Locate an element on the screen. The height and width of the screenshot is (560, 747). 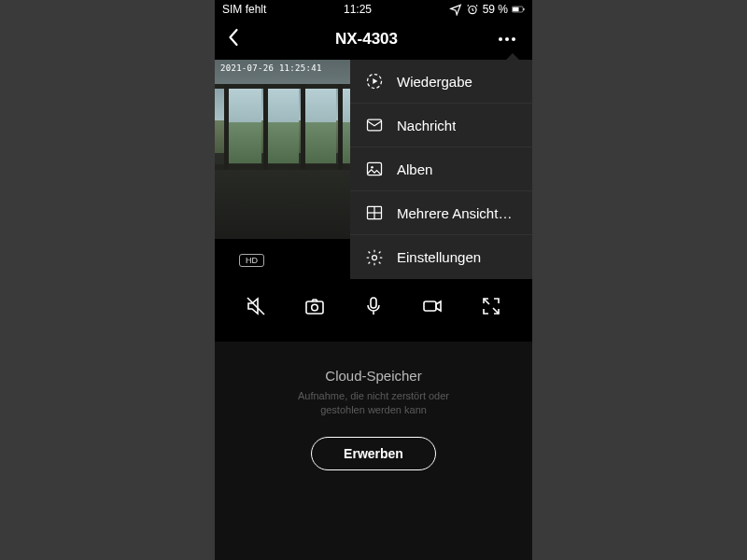
quality-badge: HD is located at coordinates (252, 260).